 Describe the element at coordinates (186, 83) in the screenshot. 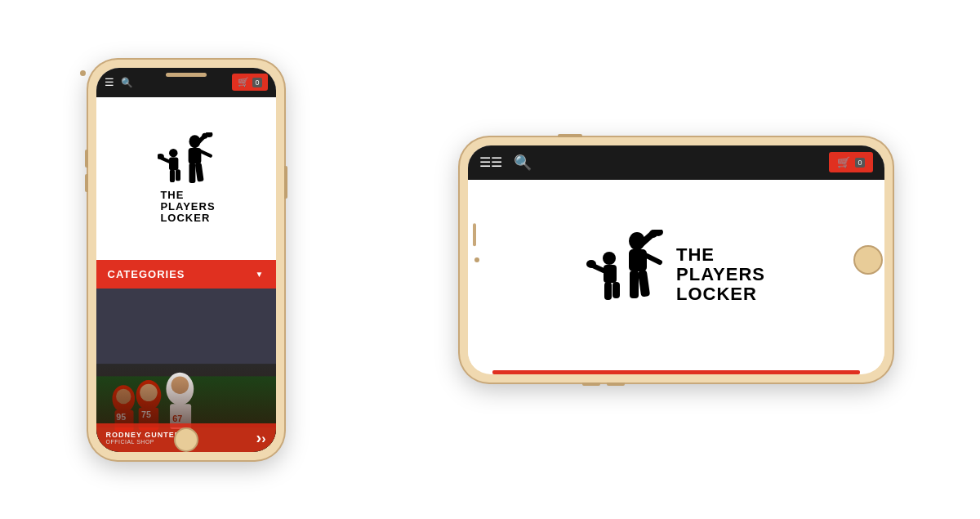

I see `portrait-navbar: 🛒 0` at that location.